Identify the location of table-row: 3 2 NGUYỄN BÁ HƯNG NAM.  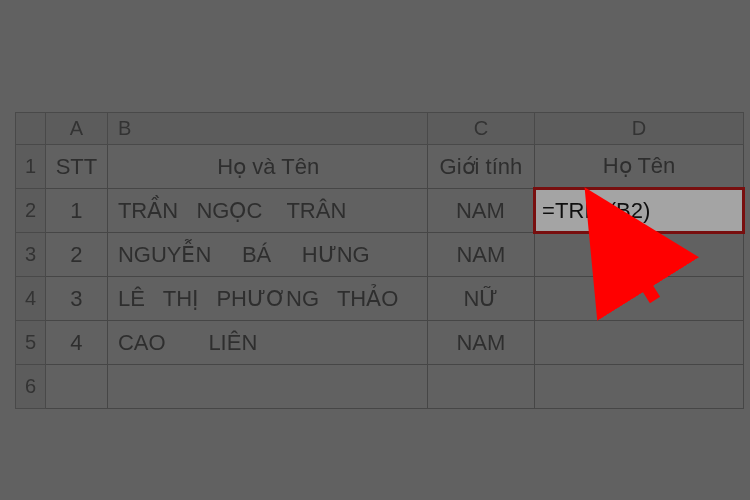
(380, 255).